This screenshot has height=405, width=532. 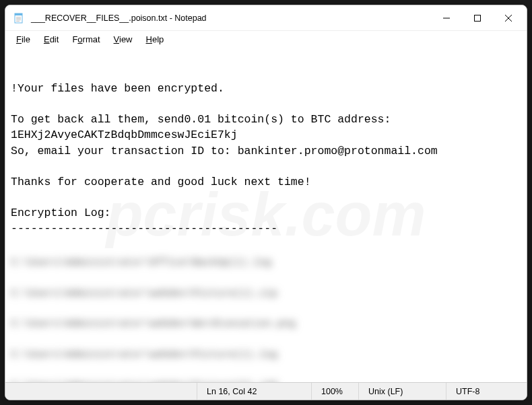 I want to click on close-button, so click(x=508, y=18).